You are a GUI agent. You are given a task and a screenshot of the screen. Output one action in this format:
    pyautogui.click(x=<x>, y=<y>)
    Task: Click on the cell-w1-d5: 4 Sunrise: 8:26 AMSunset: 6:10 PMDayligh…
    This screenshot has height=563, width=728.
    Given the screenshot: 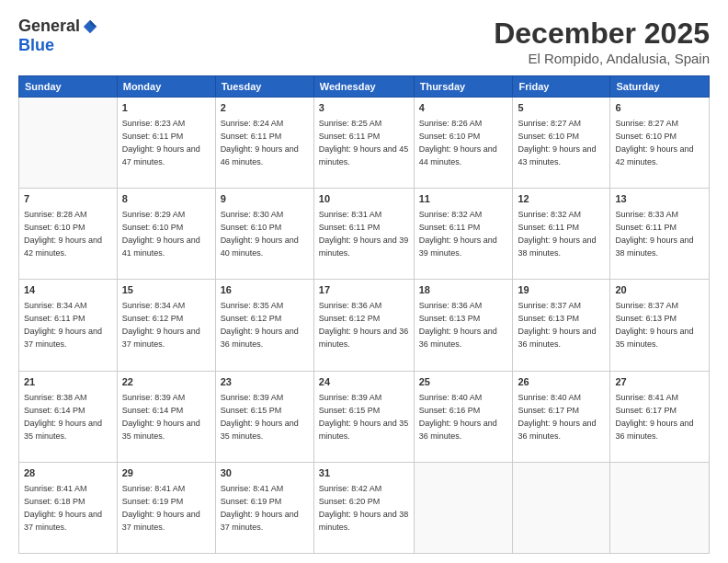 What is the action you would take?
    pyautogui.click(x=463, y=144)
    